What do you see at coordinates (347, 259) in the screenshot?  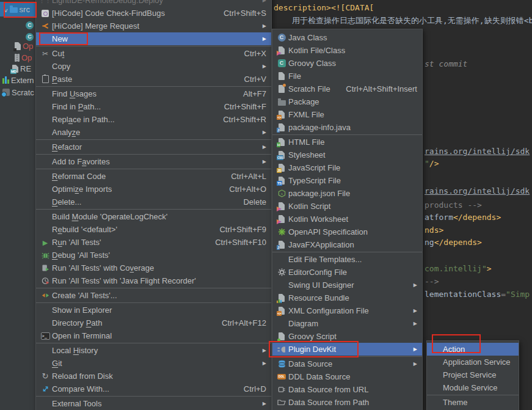 I see `menu-item-edit-file-templates: Edit File Templates...` at bounding box center [347, 259].